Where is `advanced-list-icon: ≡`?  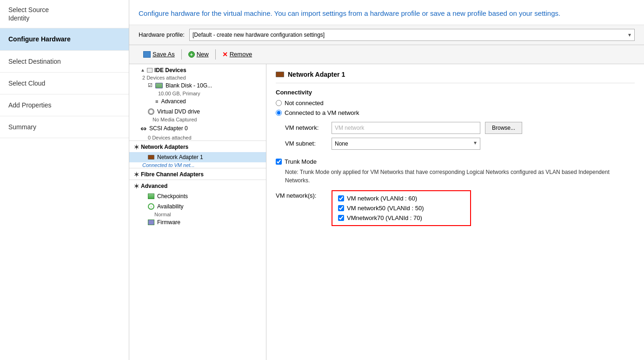
advanced-list-icon: ≡ is located at coordinates (157, 101).